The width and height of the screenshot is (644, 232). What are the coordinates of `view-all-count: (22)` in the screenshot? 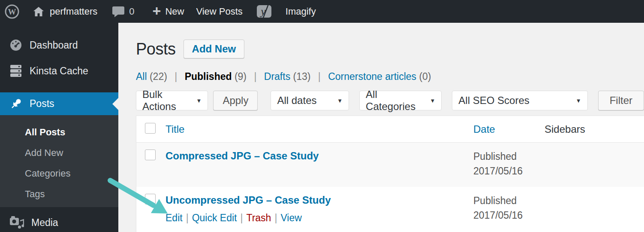 It's located at (159, 76).